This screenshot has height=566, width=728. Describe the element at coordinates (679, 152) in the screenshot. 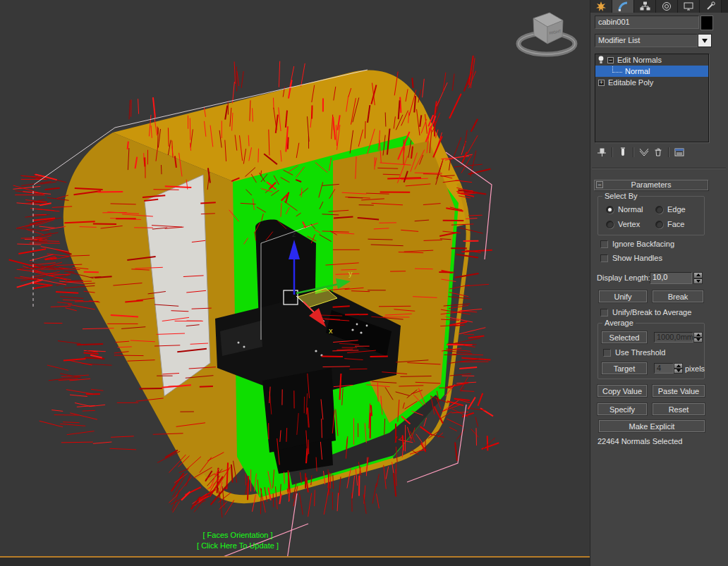

I see `configure-modifier-sets-button` at that location.